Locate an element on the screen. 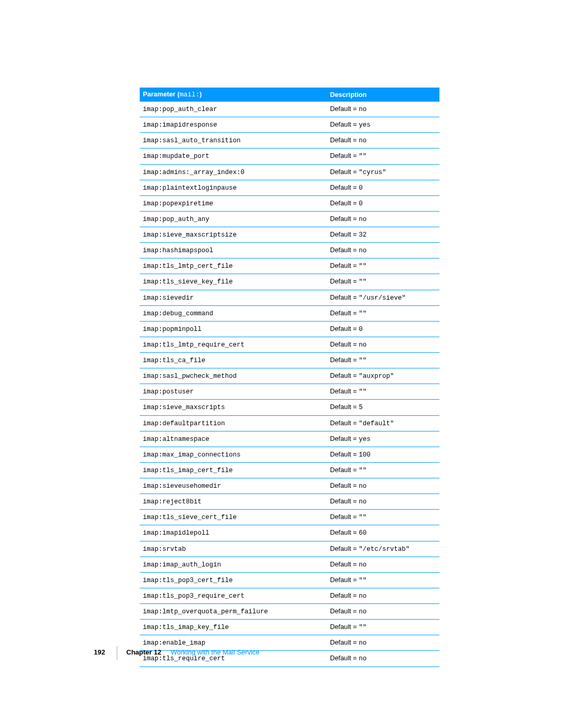  table-row: imap:imapidlepollDefault = 60 is located at coordinates (290, 533).